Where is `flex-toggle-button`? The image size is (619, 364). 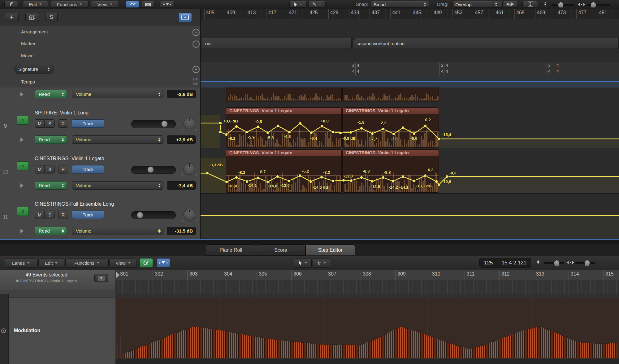
flex-toggle-button is located at coordinates (148, 4).